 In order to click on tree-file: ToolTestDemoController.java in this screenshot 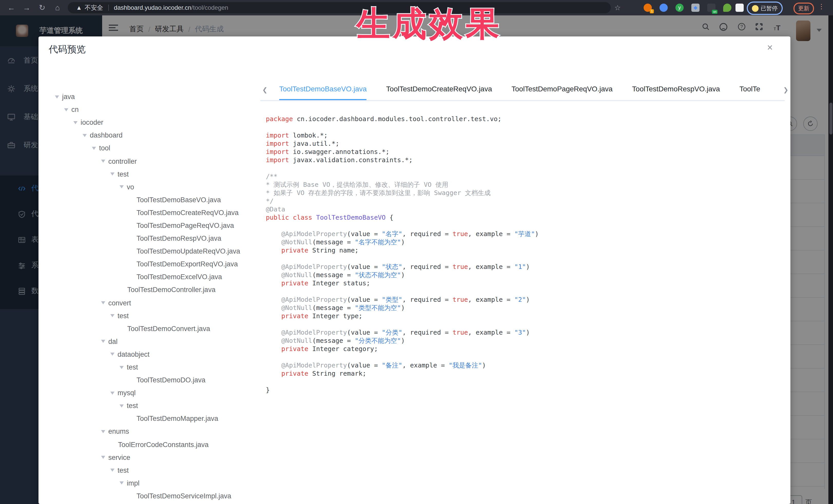, I will do `click(149, 290)`.